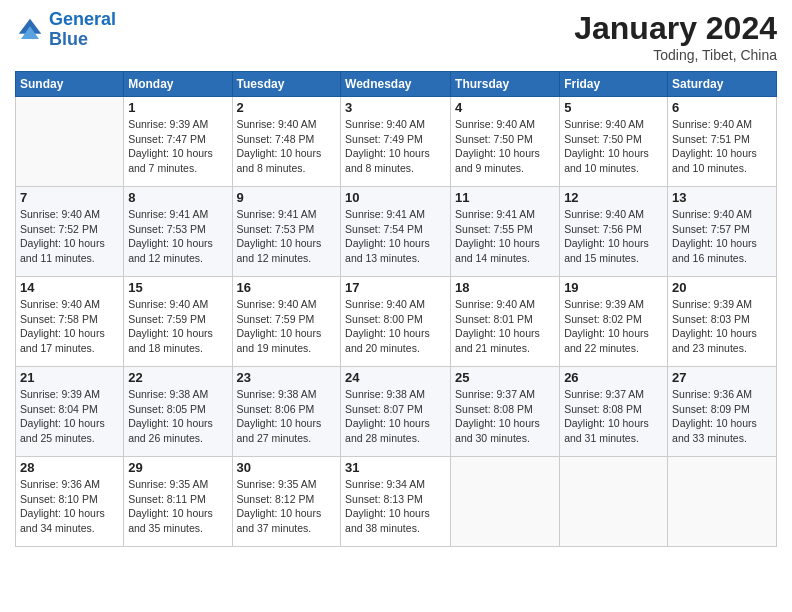 The image size is (792, 612). What do you see at coordinates (286, 502) in the screenshot?
I see `table-row: 30Sunrise: 9:35 AMSunset: 8:12 PMDayligh…` at bounding box center [286, 502].